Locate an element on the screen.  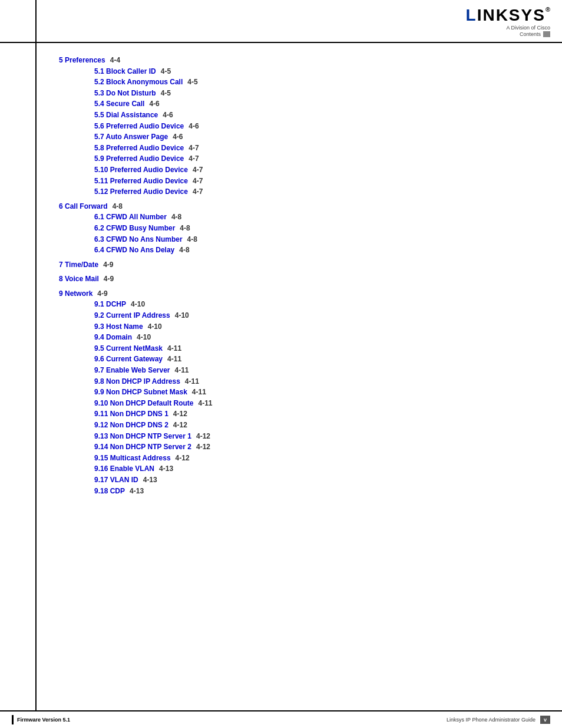
toc-page-9-7: 4-11 is located at coordinates (182, 370).